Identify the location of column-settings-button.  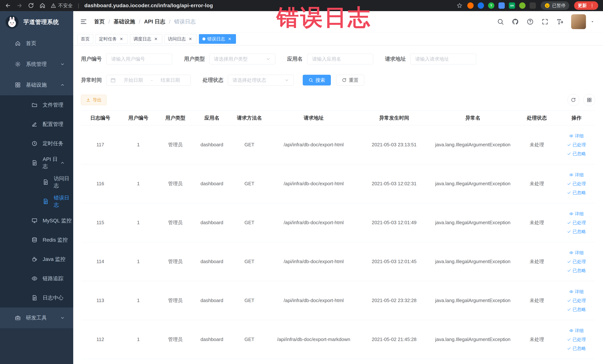
(589, 100).